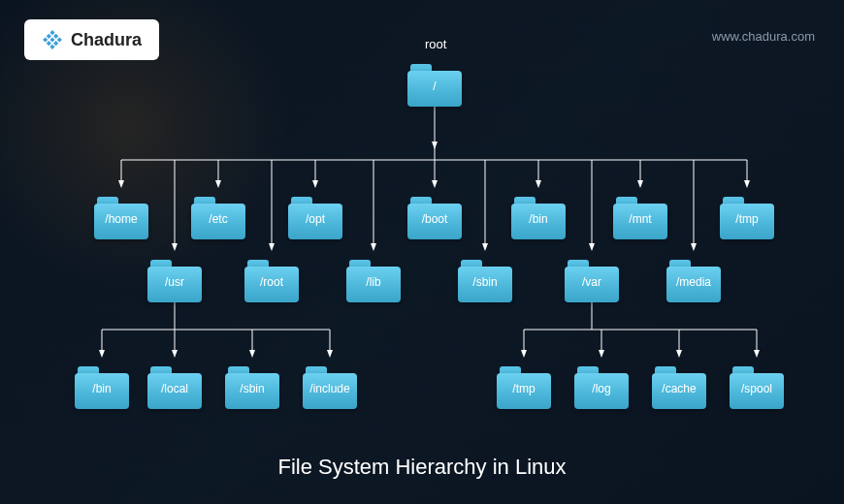 This screenshot has width=844, height=504. What do you see at coordinates (373, 282) in the screenshot?
I see `folder-label: /lib` at bounding box center [373, 282].